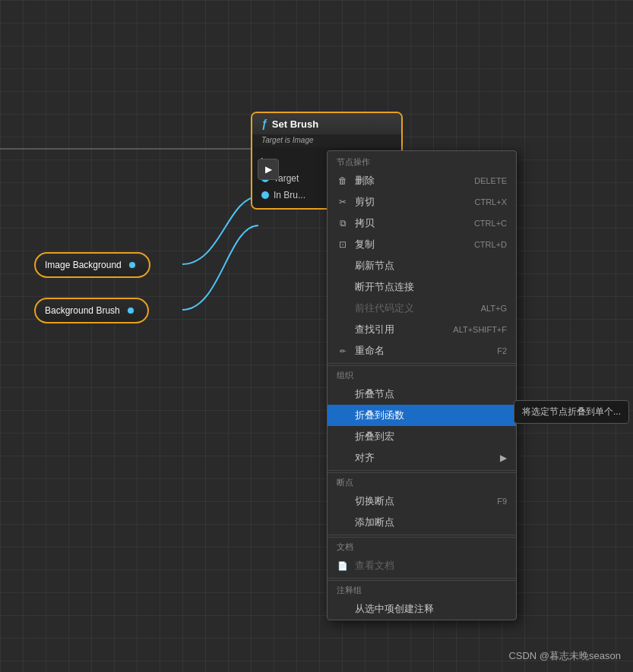  Describe the element at coordinates (343, 181) in the screenshot. I see `delete-icon: 🗑` at that location.